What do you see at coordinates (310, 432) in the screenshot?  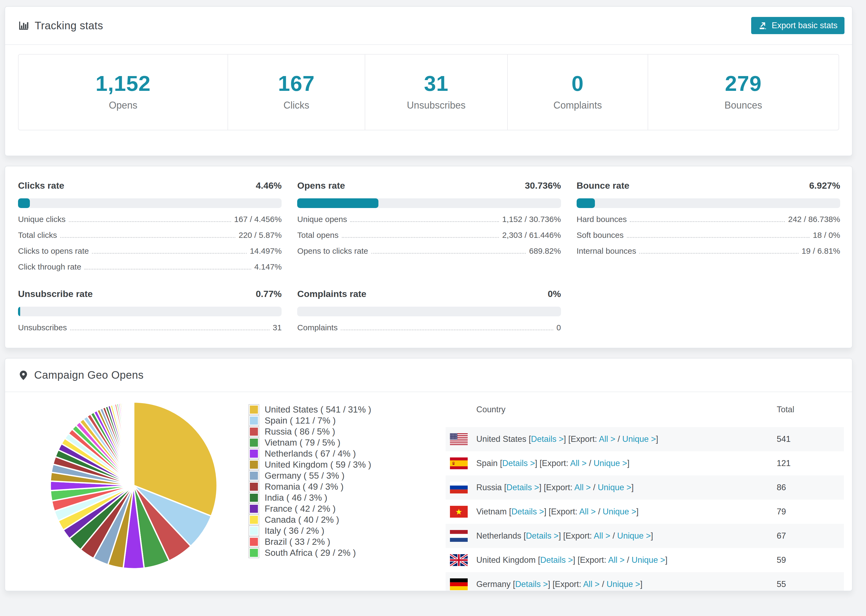 I see `legend-item-russia: Russia ( 86 / 5% )` at bounding box center [310, 432].